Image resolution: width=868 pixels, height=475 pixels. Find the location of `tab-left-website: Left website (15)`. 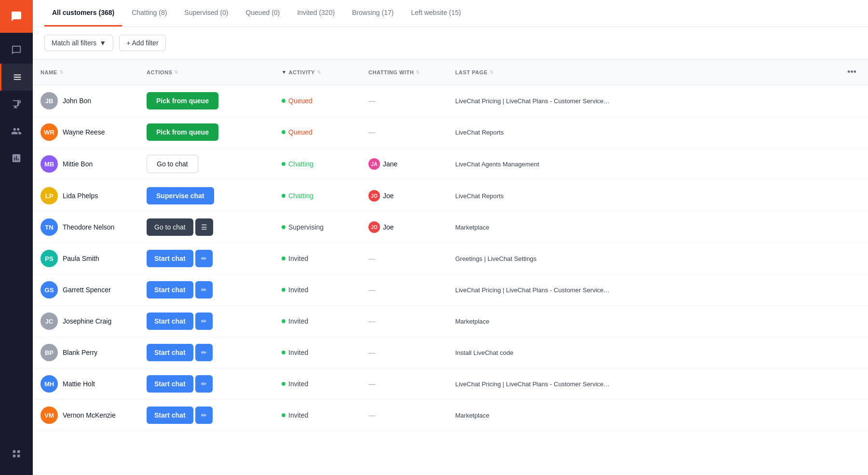

tab-left-website: Left website (15) is located at coordinates (436, 14).